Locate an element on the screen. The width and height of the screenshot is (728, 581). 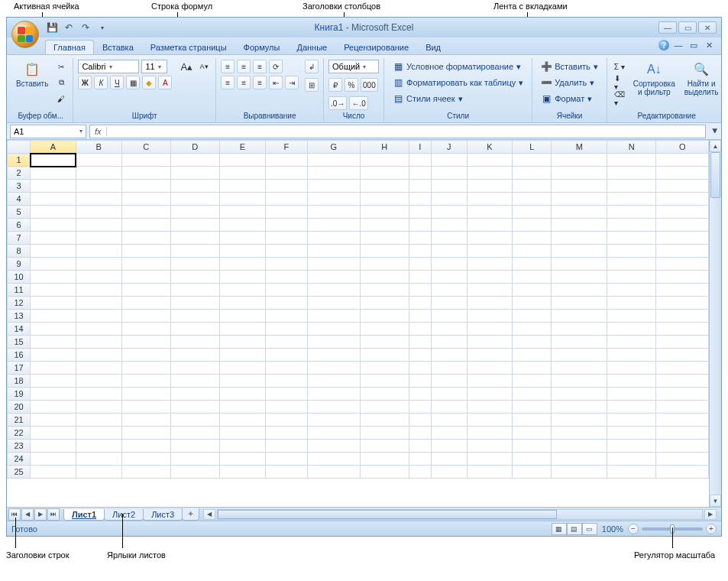
clear-button: ⌫ ▾ is located at coordinates (620, 99).